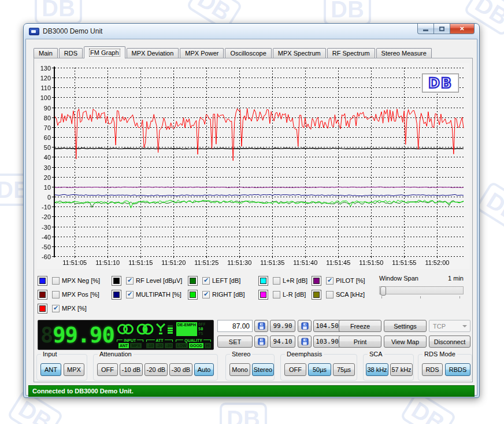 This screenshot has width=504, height=424. Describe the element at coordinates (282, 294) in the screenshot. I see `legend-item-l-minus-r: L-R [dB]` at that location.